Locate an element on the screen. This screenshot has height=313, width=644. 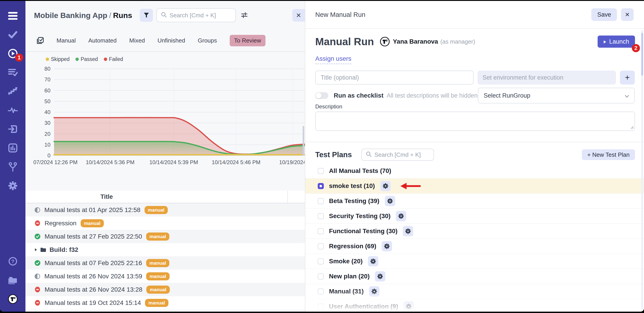
breadcrumb-project: Mobile Banking App is located at coordinates (71, 15).